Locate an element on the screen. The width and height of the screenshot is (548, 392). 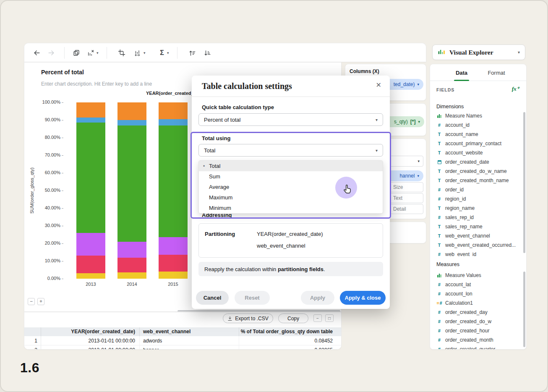
brand-title: Visual Explorer is located at coordinates (472, 52).